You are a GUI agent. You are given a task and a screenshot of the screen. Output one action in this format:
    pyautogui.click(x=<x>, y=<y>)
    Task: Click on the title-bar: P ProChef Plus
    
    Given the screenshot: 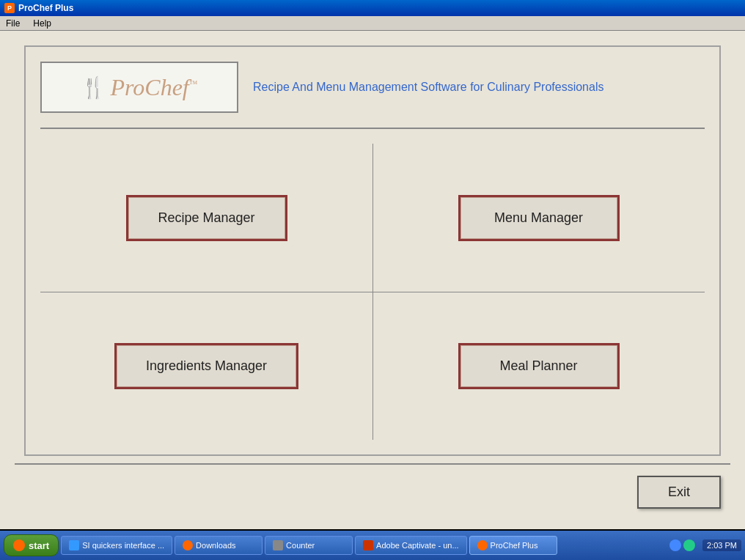 What is the action you would take?
    pyautogui.click(x=372, y=8)
    